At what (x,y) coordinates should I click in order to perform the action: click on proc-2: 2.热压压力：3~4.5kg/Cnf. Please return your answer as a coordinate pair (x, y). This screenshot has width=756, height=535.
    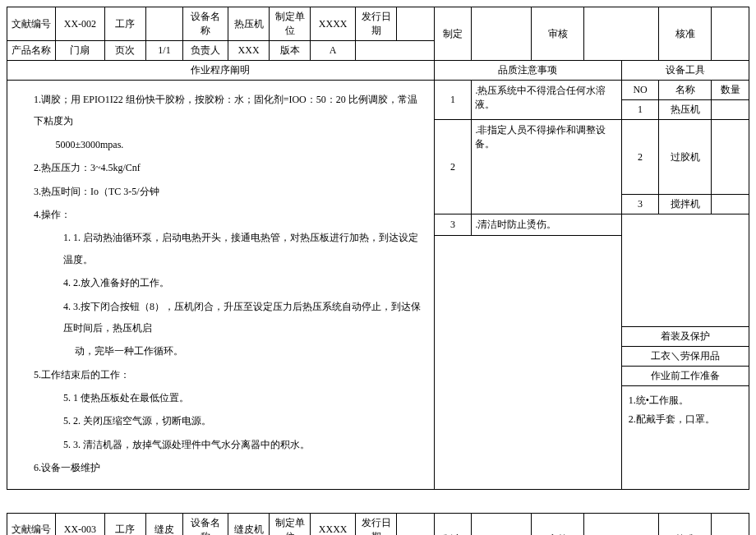
    Looking at the image, I should click on (225, 168).